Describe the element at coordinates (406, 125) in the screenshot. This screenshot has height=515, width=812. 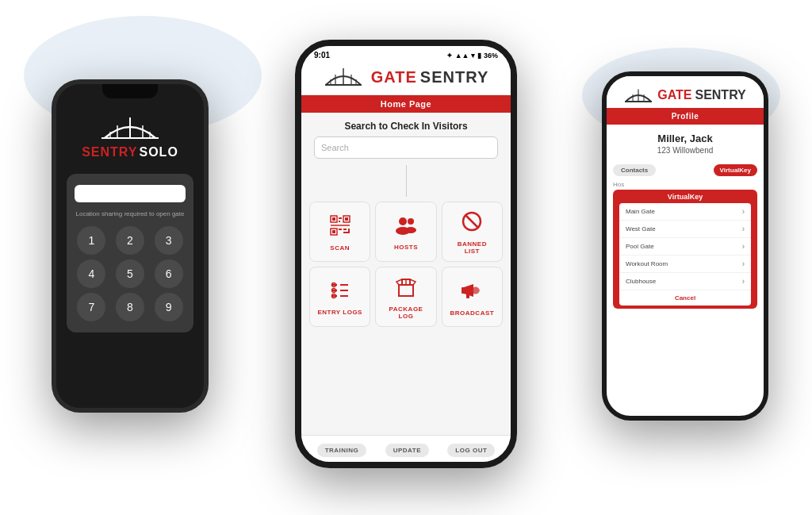
I see `search-title: Search to Check In Visitors` at that location.